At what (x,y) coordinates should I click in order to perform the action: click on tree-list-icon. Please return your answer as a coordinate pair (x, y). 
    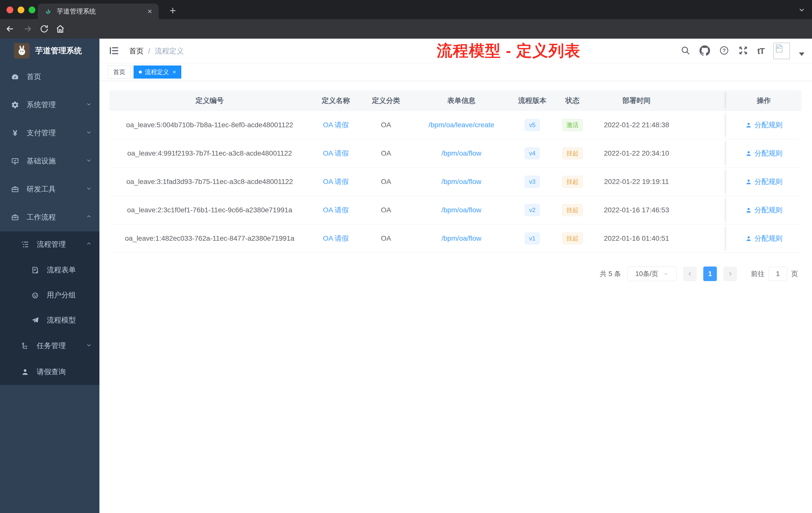
    Looking at the image, I should click on (25, 244).